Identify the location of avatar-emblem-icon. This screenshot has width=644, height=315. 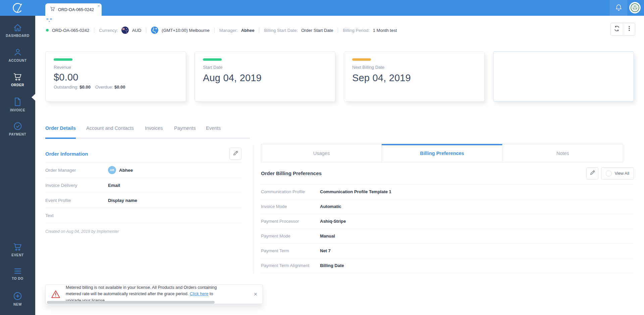
(635, 8).